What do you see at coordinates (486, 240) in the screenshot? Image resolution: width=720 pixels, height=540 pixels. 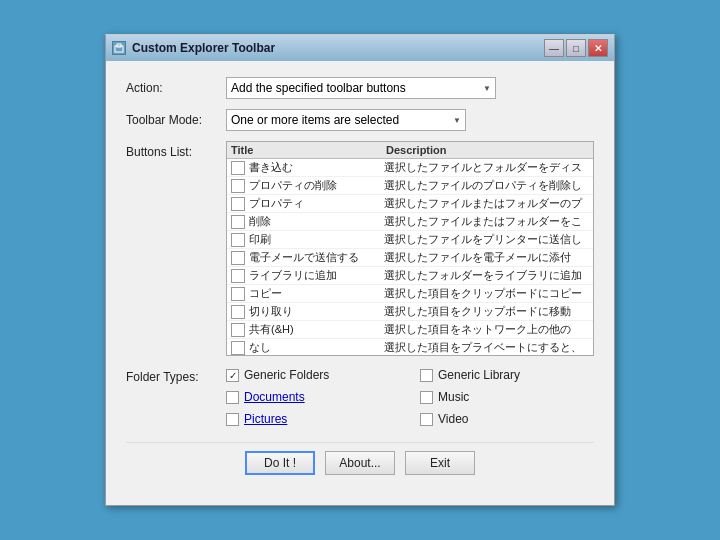 I see `list-item-description: 選択したファイルをプリンターに送信し` at bounding box center [486, 240].